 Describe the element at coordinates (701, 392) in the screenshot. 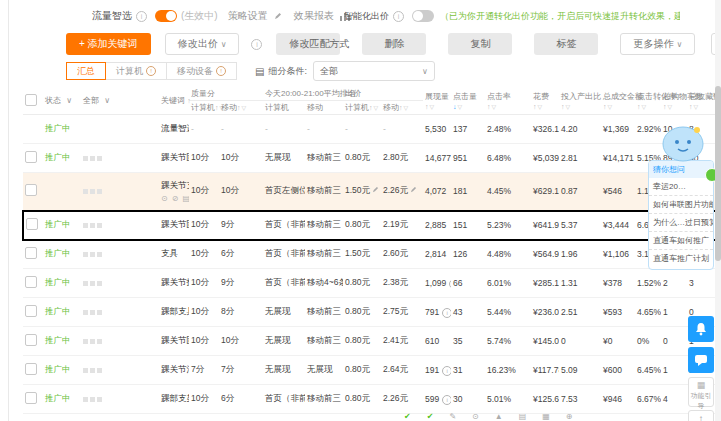

I see `feature-guide-button: ▦ 功能引导` at that location.